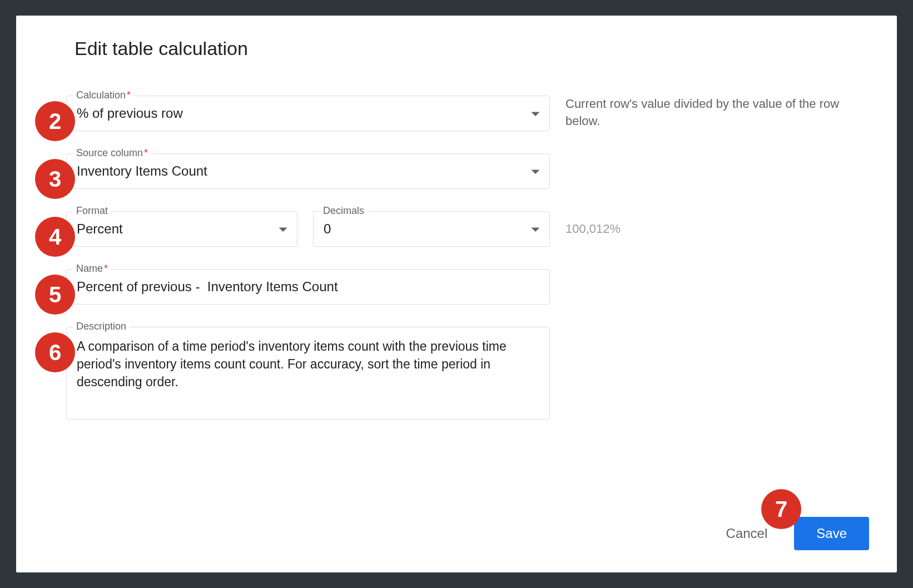 The width and height of the screenshot is (913, 588). What do you see at coordinates (101, 95) in the screenshot?
I see `calculation-label-text: Calculation` at bounding box center [101, 95].